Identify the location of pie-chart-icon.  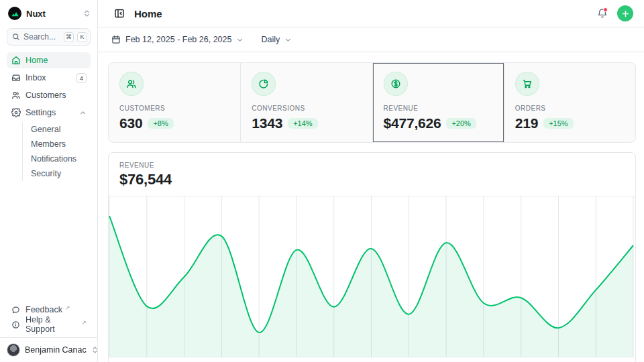
(264, 84).